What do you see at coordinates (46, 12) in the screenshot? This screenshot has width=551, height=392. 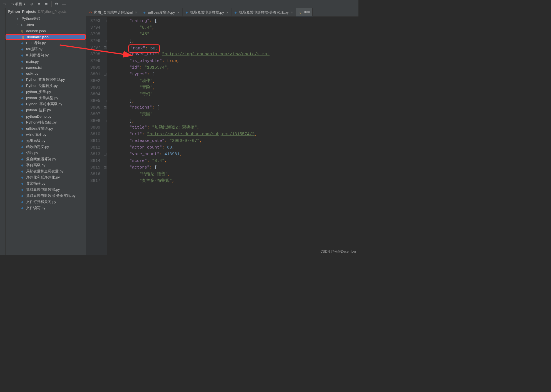 I see `project-header: Python_Projects D:\Python_Projects` at bounding box center [46, 12].